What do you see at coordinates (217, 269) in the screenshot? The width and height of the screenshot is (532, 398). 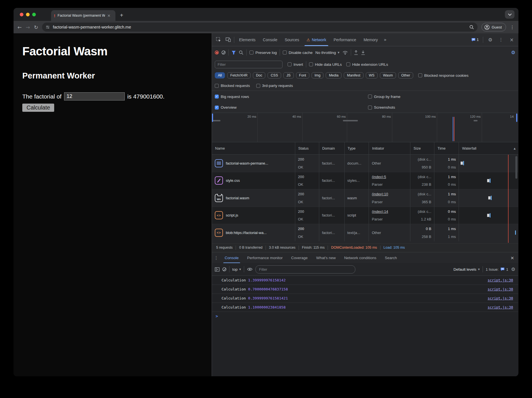 I see `console-sidebar-toggle-icon` at bounding box center [217, 269].